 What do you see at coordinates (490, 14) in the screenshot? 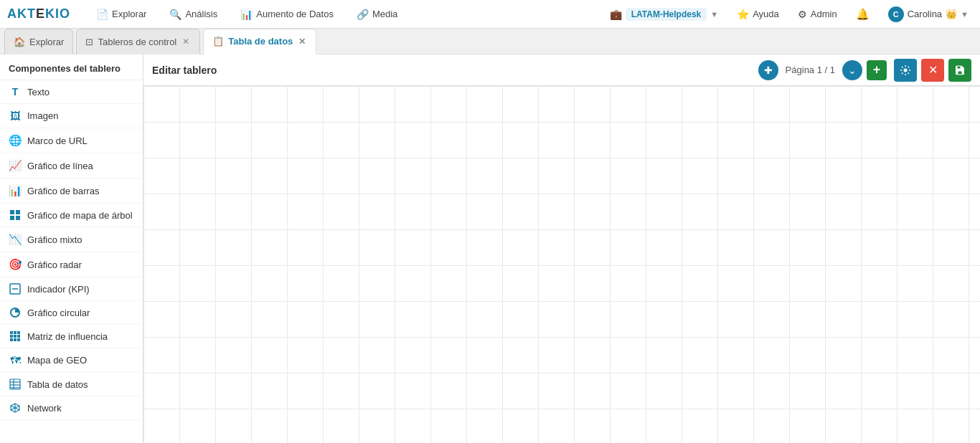
I see `navbar: AKTEKIO 📄 Explorar 🔍 Análisis 📊 Aumento …` at bounding box center [490, 14].